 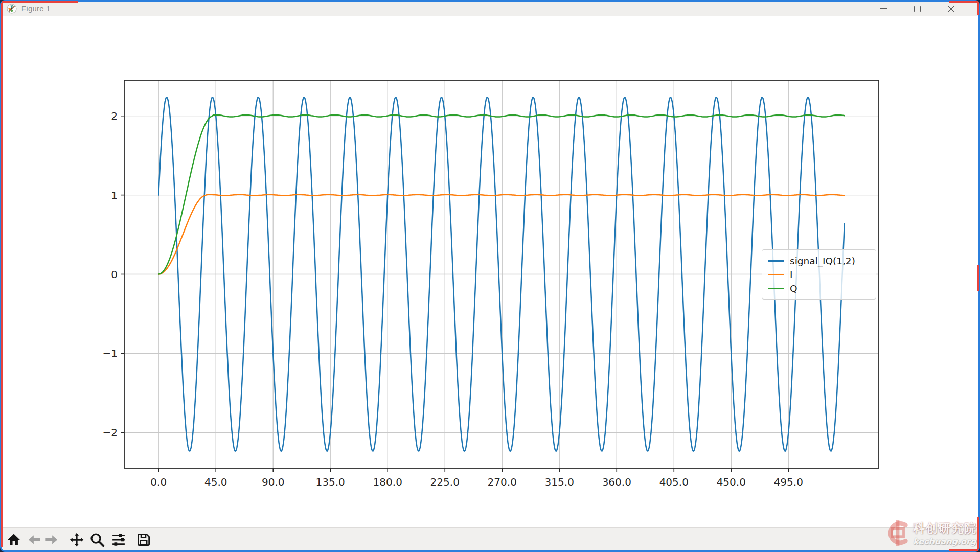 I want to click on sliders-icon, so click(x=119, y=540).